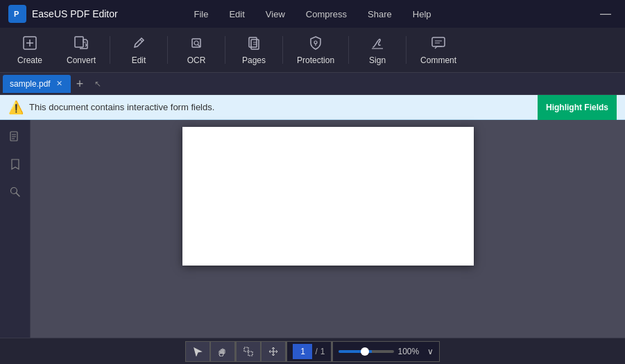 The image size is (625, 364). What do you see at coordinates (111, 107) in the screenshot?
I see `info-bar-left: ⚠️ This document contains interactive fo…` at bounding box center [111, 107].